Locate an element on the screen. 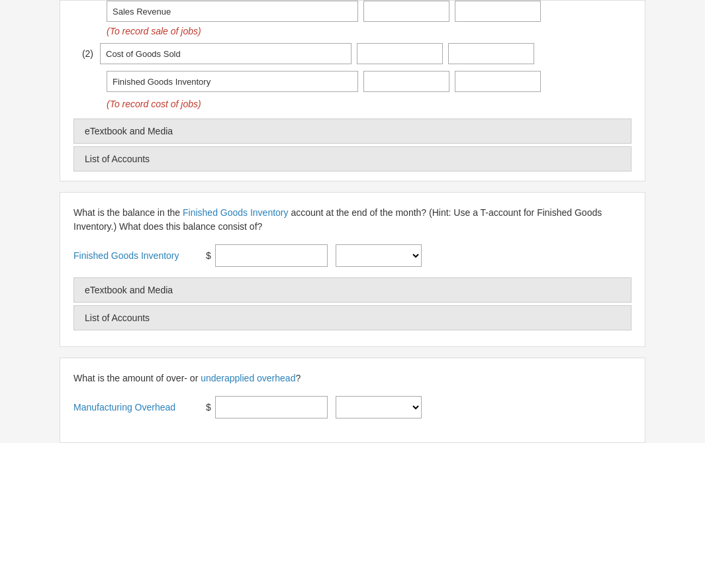 The width and height of the screenshot is (705, 588). sales-revenue-row is located at coordinates (369, 11).